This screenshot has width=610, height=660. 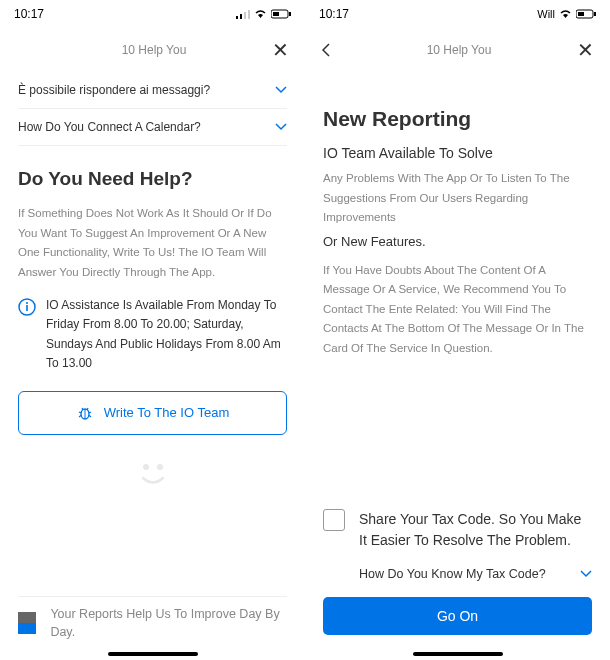 I want to click on write-to-team-button: Write To The IO Team, so click(x=152, y=413).